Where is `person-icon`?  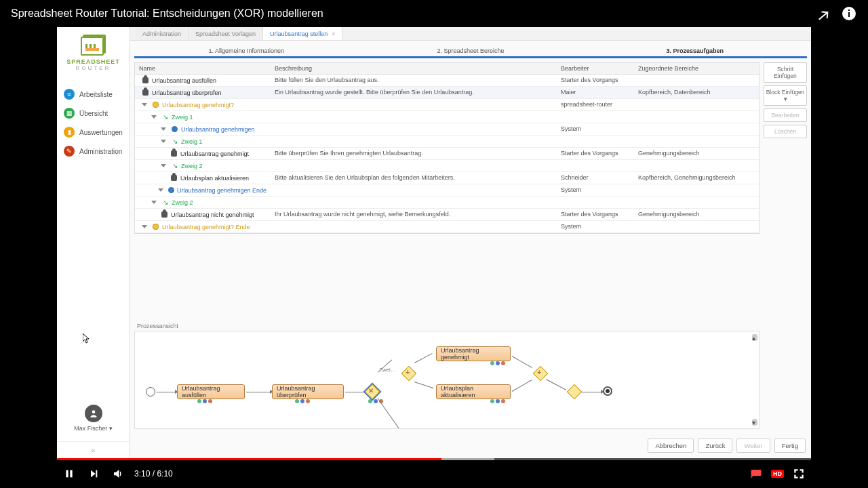
person-icon is located at coordinates (174, 153).